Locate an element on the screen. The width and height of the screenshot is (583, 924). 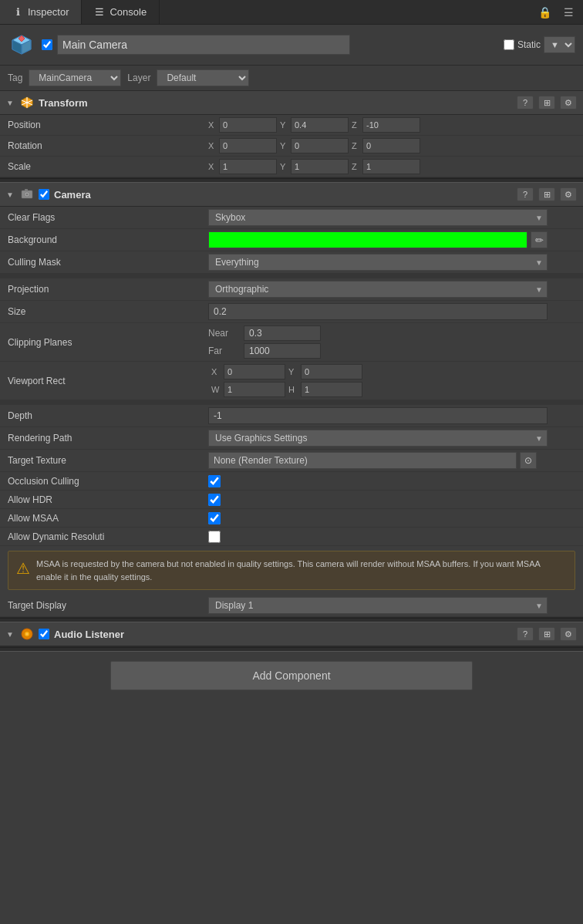
viewport-y-input is located at coordinates (332, 372).